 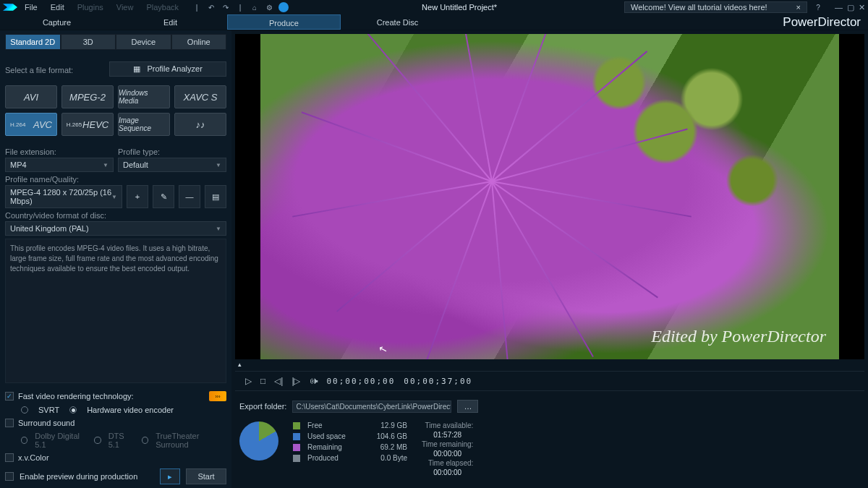 What do you see at coordinates (162, 7) in the screenshot?
I see `menu-playback: Playback` at bounding box center [162, 7].